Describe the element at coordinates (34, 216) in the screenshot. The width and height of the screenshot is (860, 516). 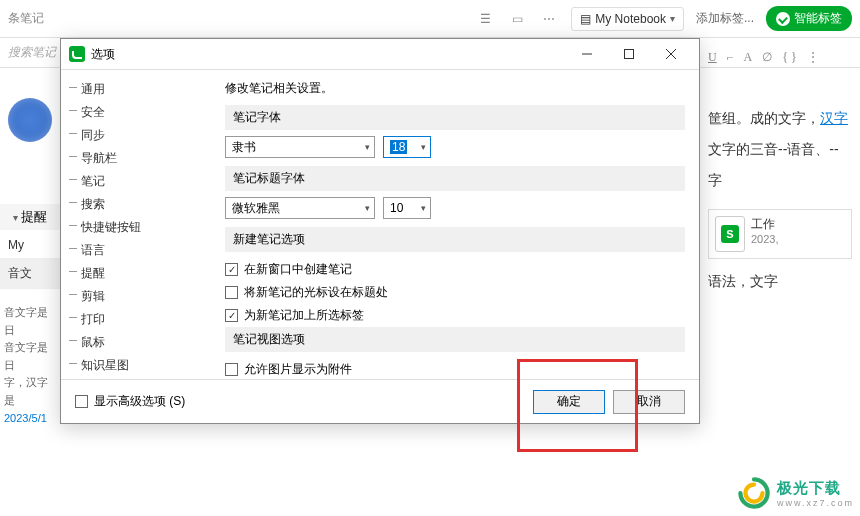
I see `reminder-label: 提醒` at that location.